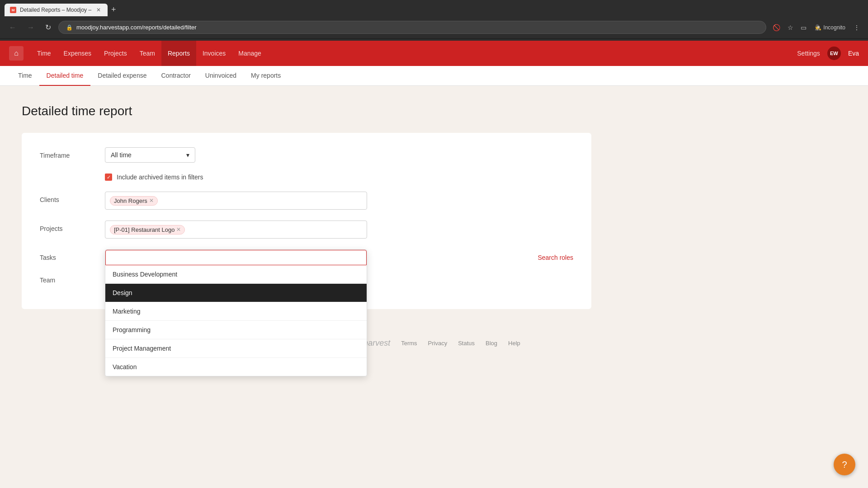  What do you see at coordinates (339, 155) in the screenshot?
I see `timeframe-control: All time ▾` at bounding box center [339, 155].